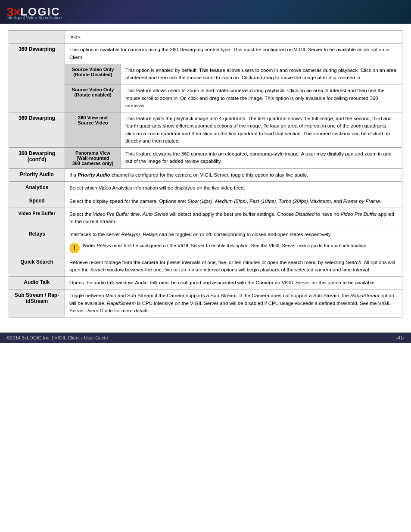  Describe the element at coordinates (37, 303) in the screenshot. I see `sub-stream-header: Sub Stream / Rap-idStream` at that location.